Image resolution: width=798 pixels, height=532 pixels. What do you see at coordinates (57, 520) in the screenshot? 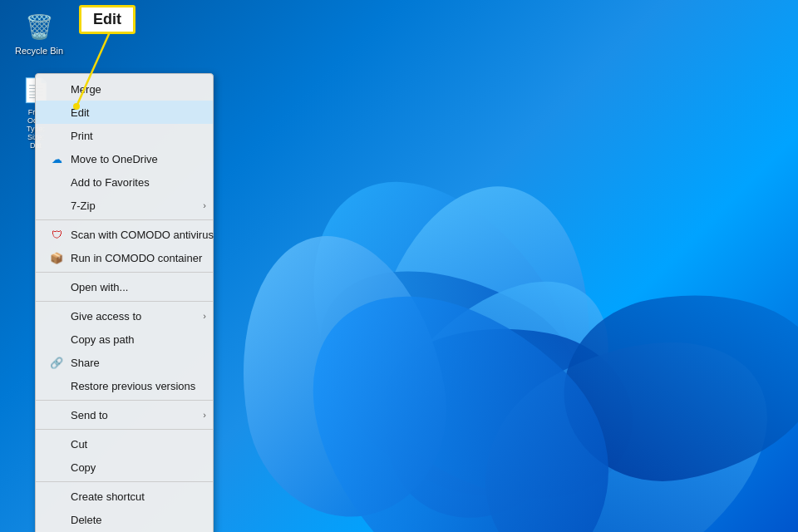
I see `menu-icon-placeholder-delete` at bounding box center [57, 520].